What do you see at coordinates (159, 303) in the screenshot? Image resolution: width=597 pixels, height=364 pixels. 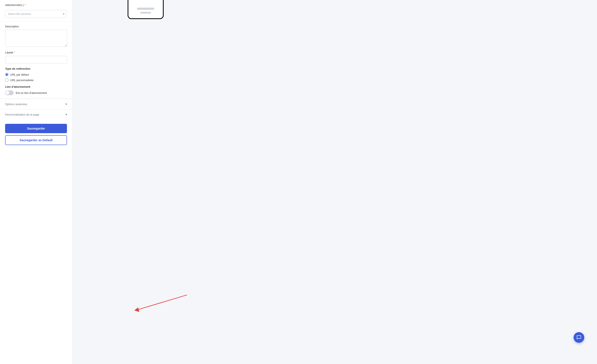 I see `arrow-annotation` at bounding box center [159, 303].